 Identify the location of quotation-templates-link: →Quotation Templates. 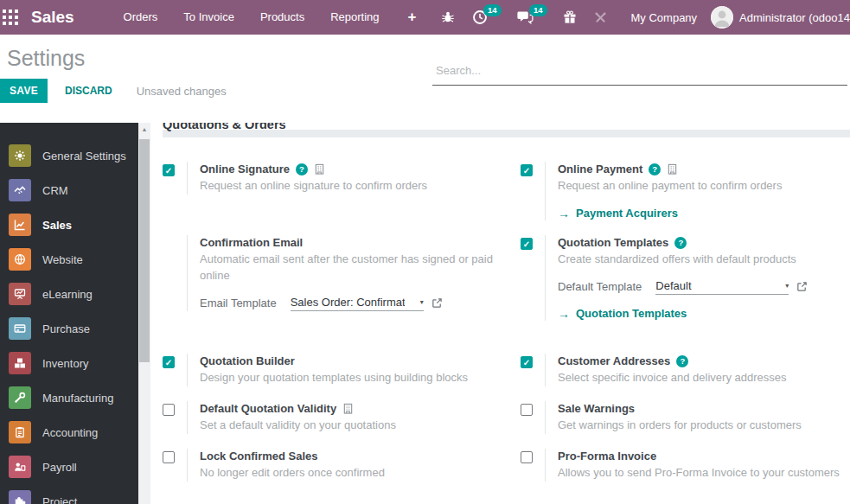
(683, 314).